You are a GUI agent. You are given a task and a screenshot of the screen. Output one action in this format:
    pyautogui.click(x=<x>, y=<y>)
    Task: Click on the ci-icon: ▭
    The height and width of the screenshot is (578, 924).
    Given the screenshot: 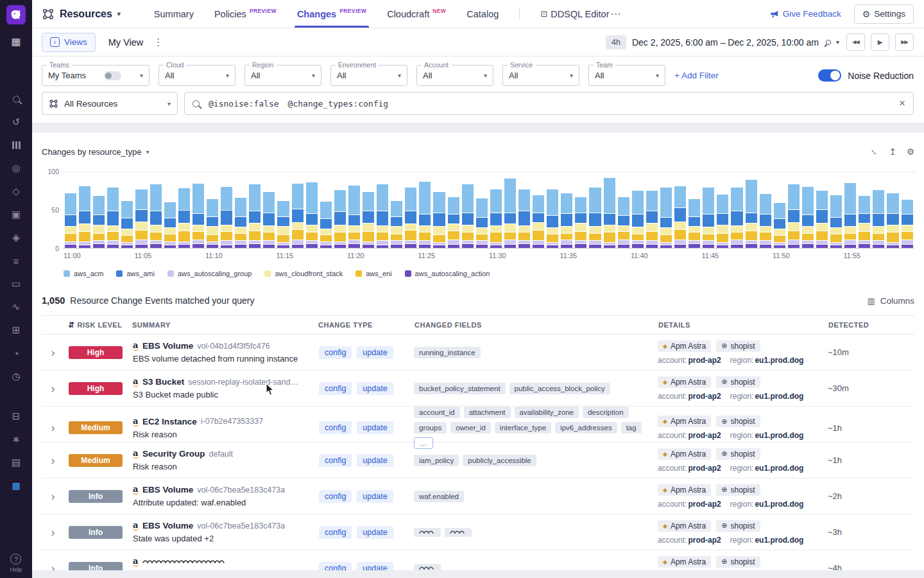 What is the action you would take?
    pyautogui.click(x=16, y=284)
    